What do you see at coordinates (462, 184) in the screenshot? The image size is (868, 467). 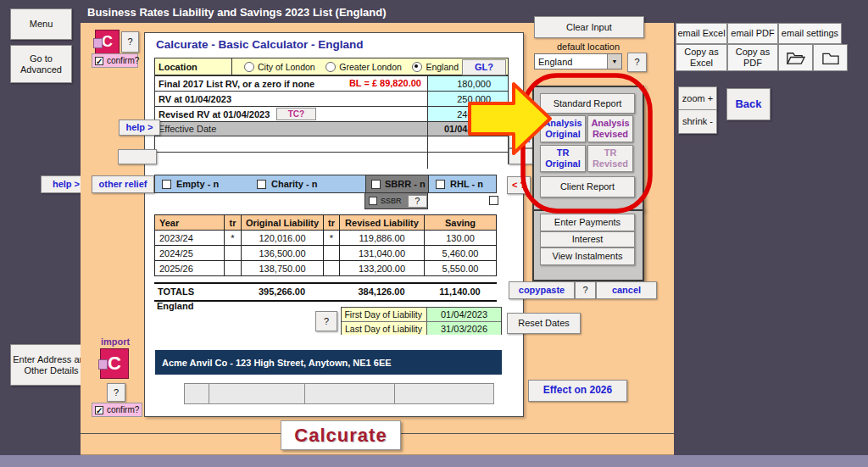 I see `relief-rhl: RHL - n` at bounding box center [462, 184].